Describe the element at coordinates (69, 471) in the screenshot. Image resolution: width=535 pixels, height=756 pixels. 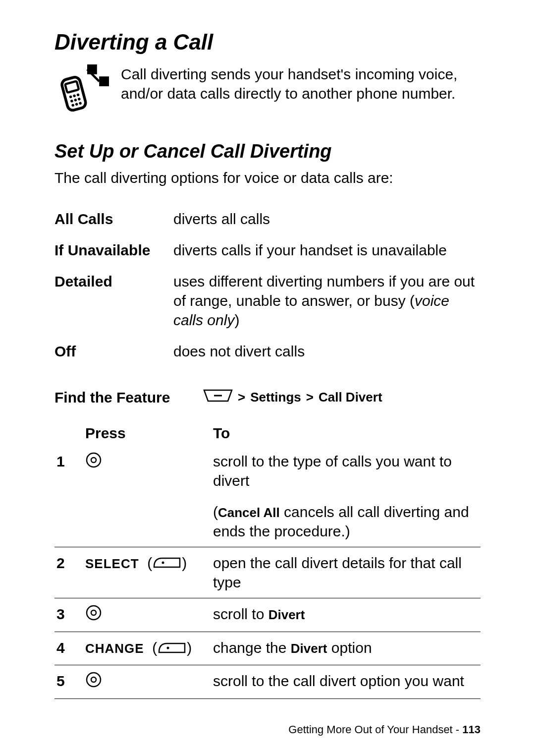
I see `step-number: 1` at that location.